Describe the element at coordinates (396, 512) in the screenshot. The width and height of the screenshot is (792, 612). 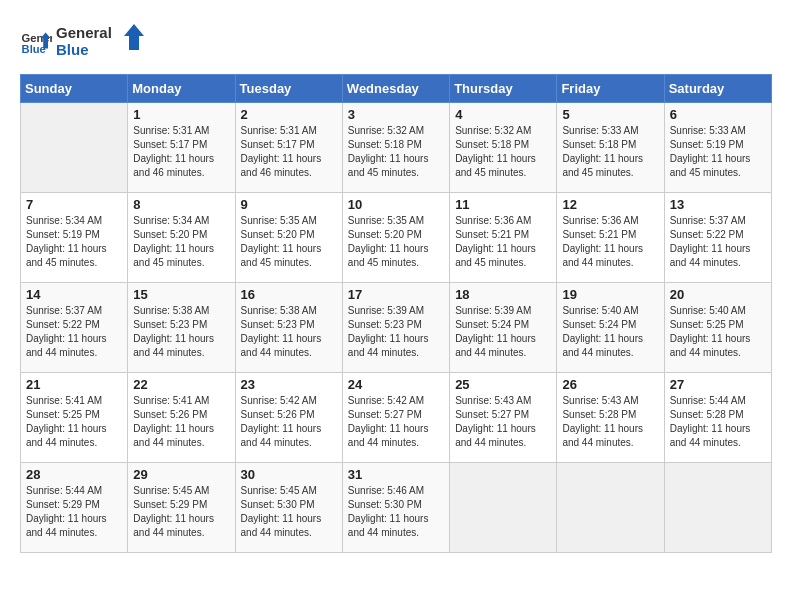
I see `day-info: Sunrise: 5:46 AM Sunset: 5:30 PM Dayligh…` at that location.